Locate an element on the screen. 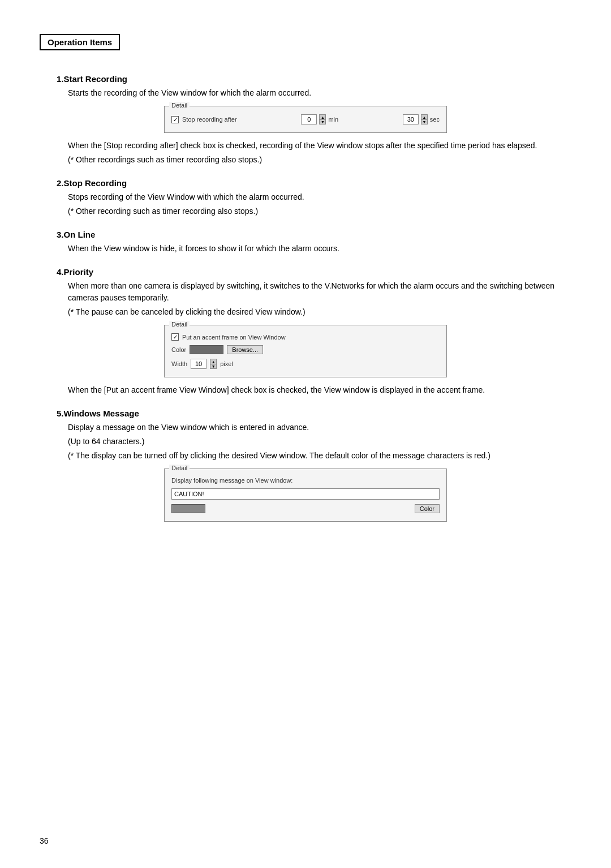 This screenshot has height=868, width=611. stop-recording-checkbox-label: Stop recording after is located at coordinates (209, 119).